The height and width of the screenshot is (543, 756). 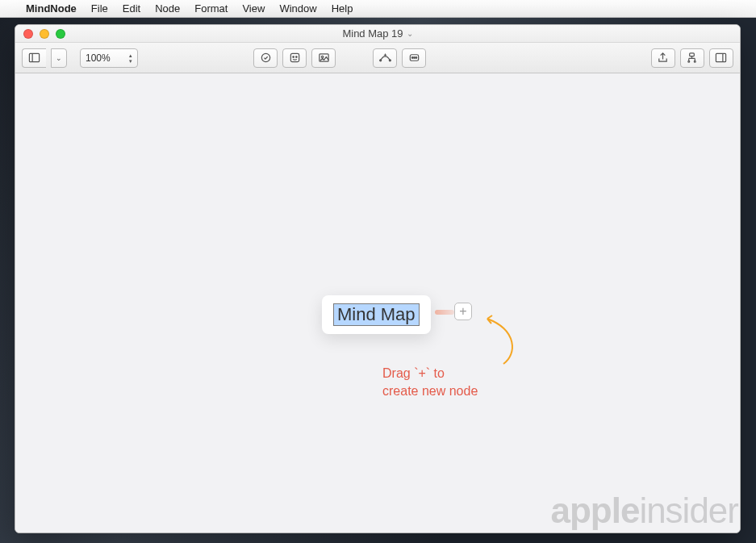 I want to click on task-button, so click(x=265, y=58).